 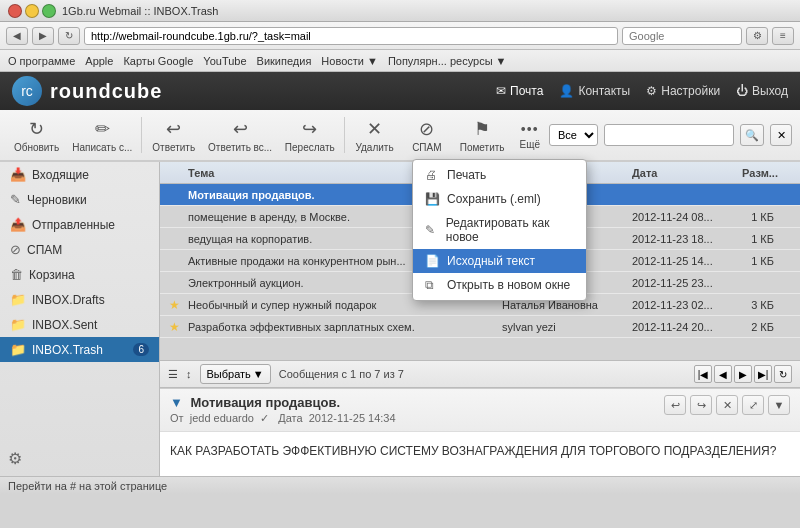 I want to click on ctx-print: 🖨 Печать, so click(x=500, y=175).